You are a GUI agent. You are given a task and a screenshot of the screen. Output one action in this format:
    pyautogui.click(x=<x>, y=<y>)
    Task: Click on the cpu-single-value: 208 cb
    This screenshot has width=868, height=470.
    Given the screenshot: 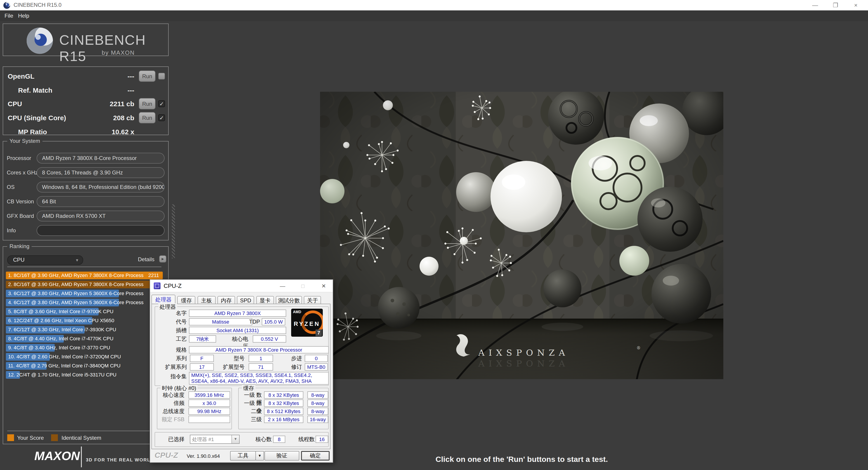 What is the action you would take?
    pyautogui.click(x=124, y=118)
    